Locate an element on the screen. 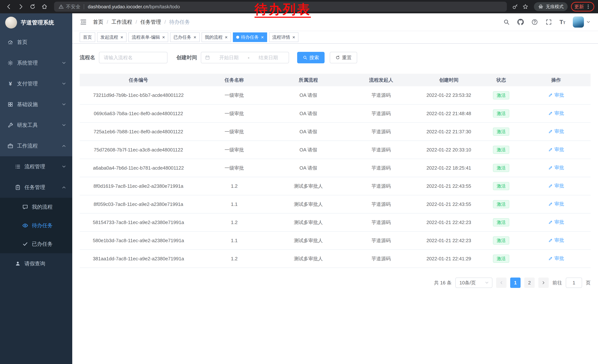  browser-reload-button is located at coordinates (33, 7).